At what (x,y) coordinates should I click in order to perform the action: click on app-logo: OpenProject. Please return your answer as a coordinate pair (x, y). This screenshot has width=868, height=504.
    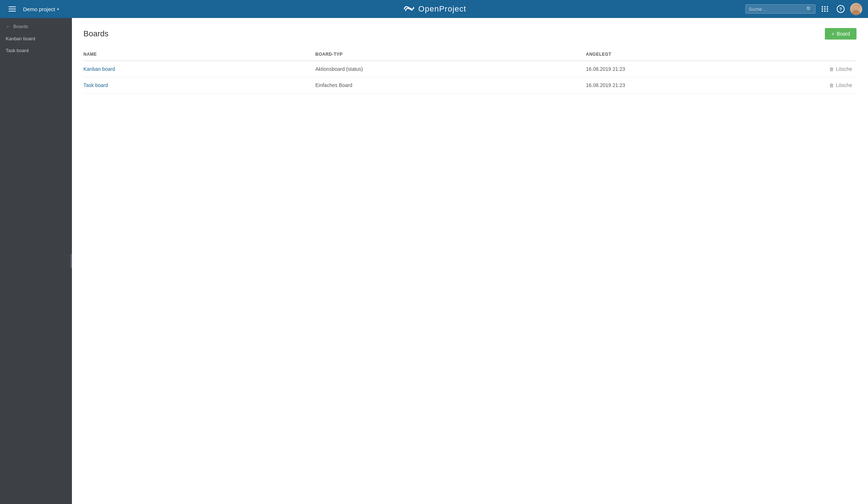
    Looking at the image, I should click on (434, 9).